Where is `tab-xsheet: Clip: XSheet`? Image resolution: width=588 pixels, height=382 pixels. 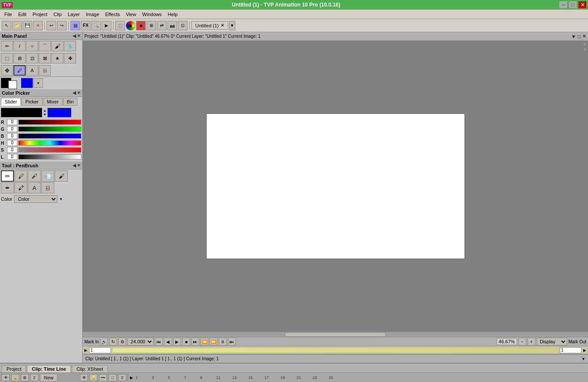
tab-xsheet: Clip: XSheet is located at coordinates (90, 369).